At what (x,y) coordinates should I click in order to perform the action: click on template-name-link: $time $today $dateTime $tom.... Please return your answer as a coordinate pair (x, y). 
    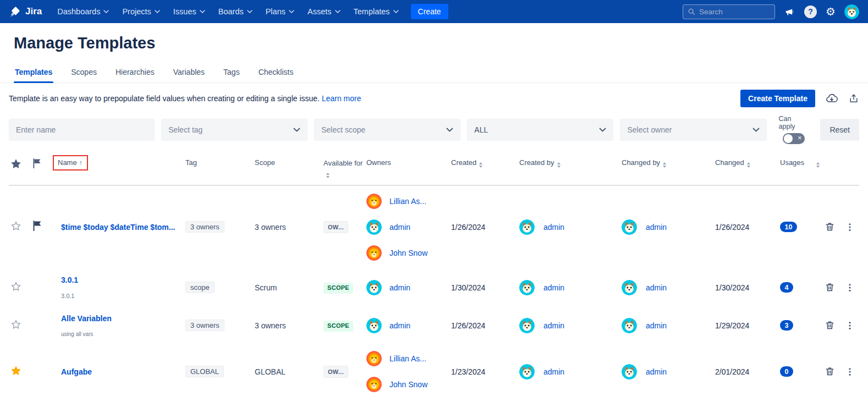
    Looking at the image, I should click on (123, 227).